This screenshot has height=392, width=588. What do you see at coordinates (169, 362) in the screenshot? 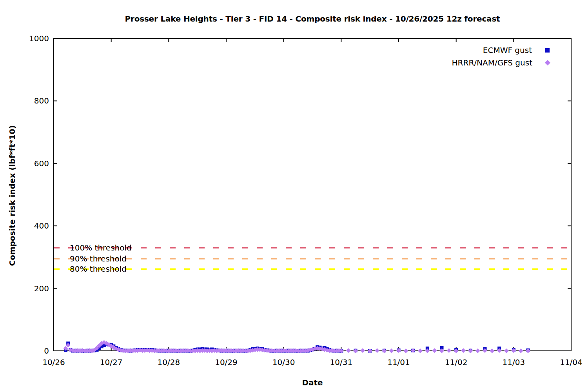
I see `x-tick-label: 10/28` at bounding box center [169, 362].